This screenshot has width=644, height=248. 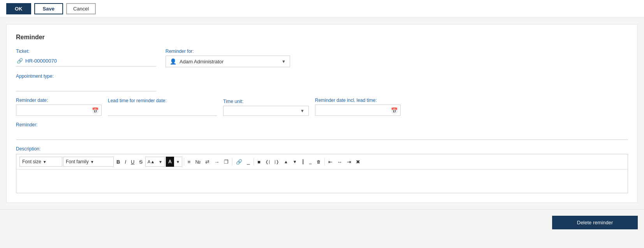 I want to click on delete-reminder-button: Delete reminder, so click(x=595, y=222).